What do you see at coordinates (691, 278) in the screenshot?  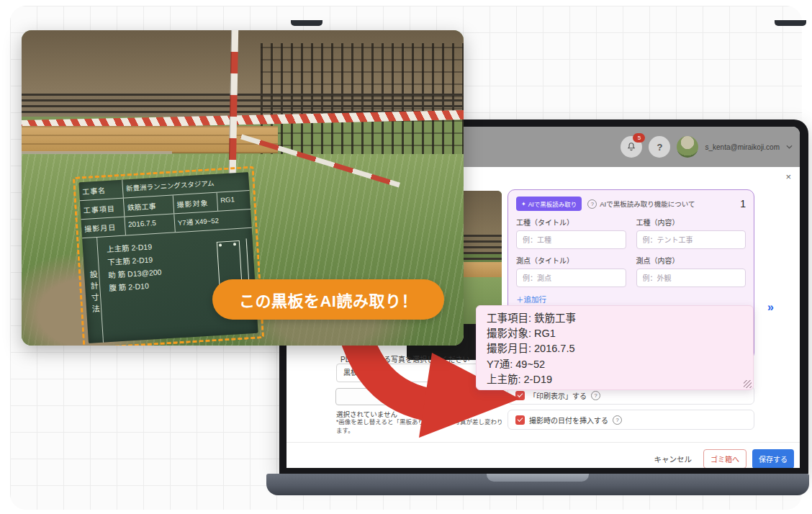 I see `sokuten-content-input` at bounding box center [691, 278].